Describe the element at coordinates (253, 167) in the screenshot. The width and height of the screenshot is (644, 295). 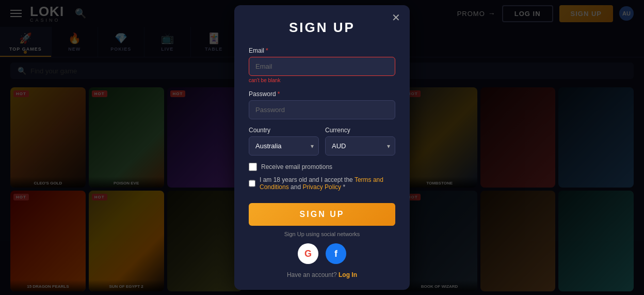
I see `promo-checkbox` at that location.